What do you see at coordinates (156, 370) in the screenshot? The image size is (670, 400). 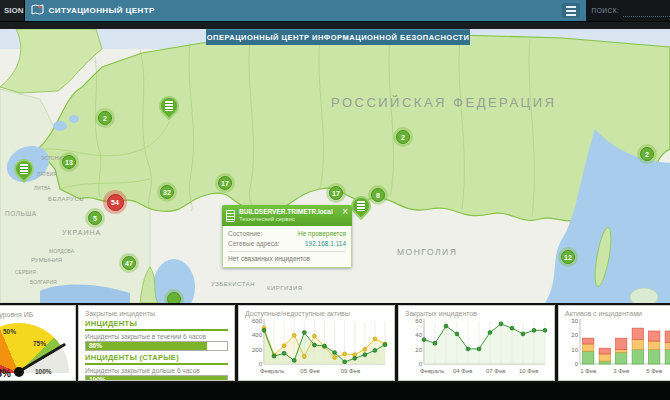 I see `incidents-old-caption: Инциденты закрытые дольше 6 часов` at bounding box center [156, 370].